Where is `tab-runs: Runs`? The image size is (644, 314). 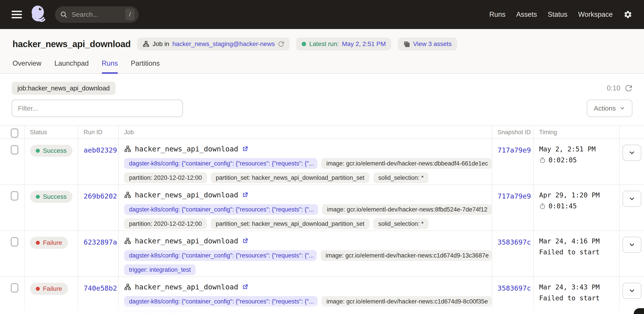
tab-runs: Runs is located at coordinates (110, 66).